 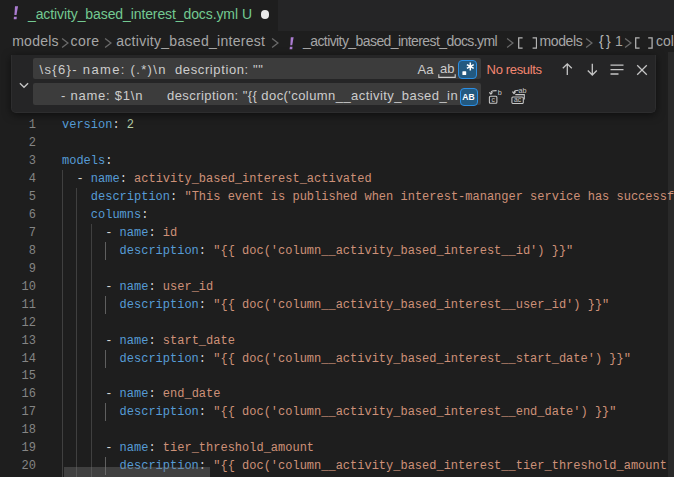 What do you see at coordinates (499, 92) in the screenshot?
I see `svg-text: b` at bounding box center [499, 92].